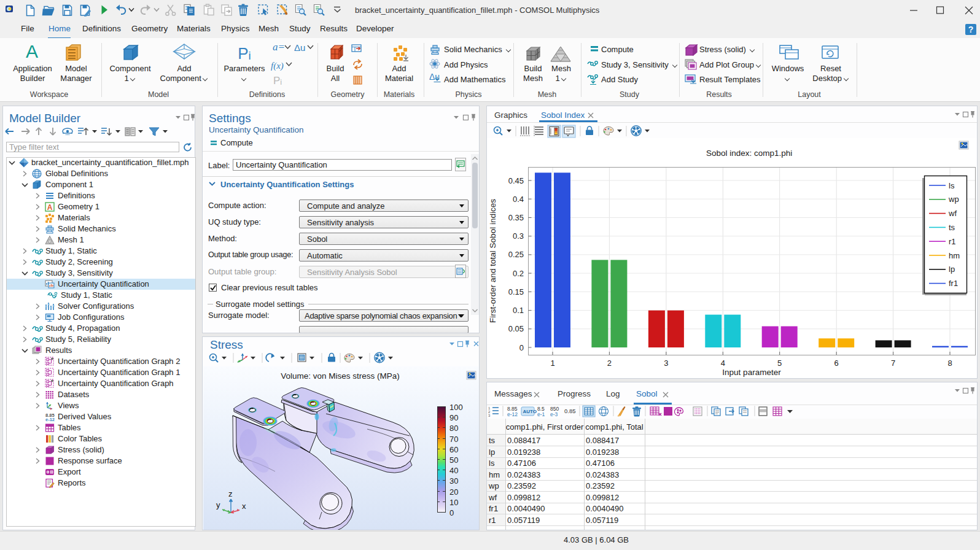 This screenshot has width=980, height=550. What do you see at coordinates (954, 255) in the screenshot?
I see `svg-text: hm` at bounding box center [954, 255].